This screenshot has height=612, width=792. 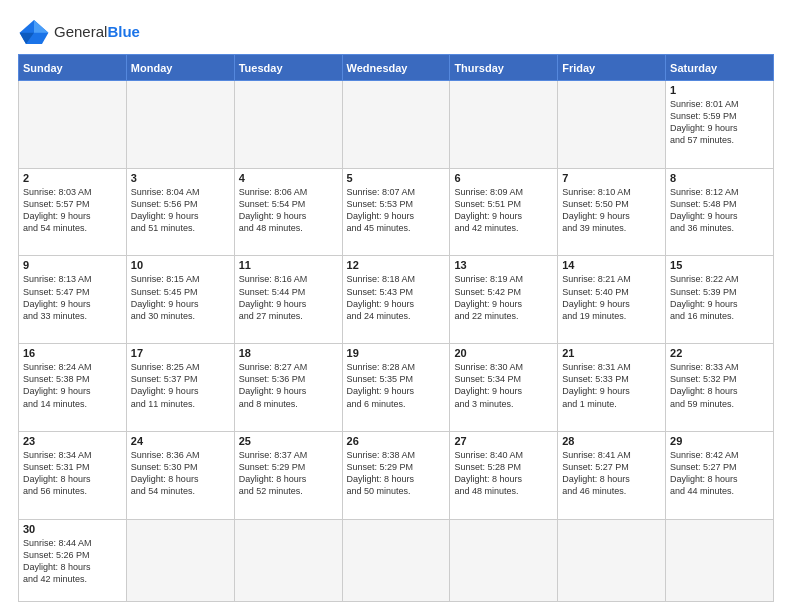 What do you see at coordinates (720, 68) in the screenshot?
I see `header-saturday: Saturday` at bounding box center [720, 68].